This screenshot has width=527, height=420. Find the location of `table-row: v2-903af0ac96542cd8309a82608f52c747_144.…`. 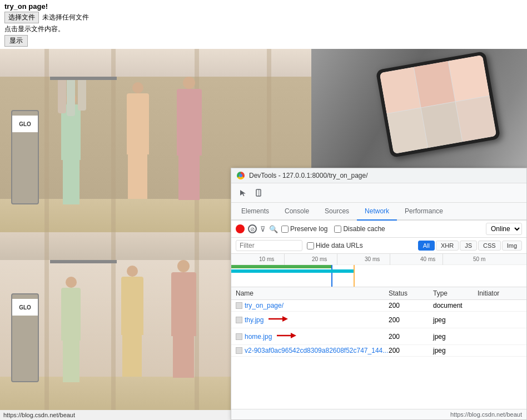

table-row: v2-903af0ac96542cd8309a82608f52c747_144.… is located at coordinates (379, 351).